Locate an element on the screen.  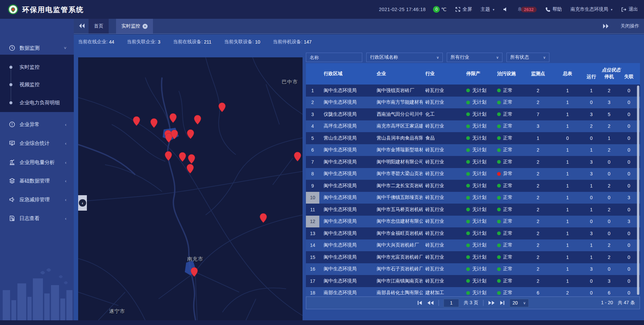
close-operations-button: 关闭操作 is located at coordinates (630, 26).